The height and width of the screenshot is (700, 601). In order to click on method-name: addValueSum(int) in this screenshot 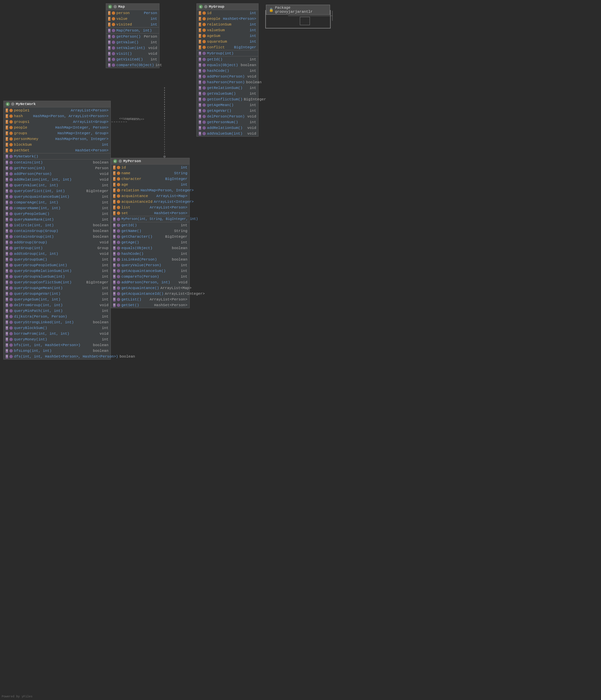, I will do `click(225, 134)`.